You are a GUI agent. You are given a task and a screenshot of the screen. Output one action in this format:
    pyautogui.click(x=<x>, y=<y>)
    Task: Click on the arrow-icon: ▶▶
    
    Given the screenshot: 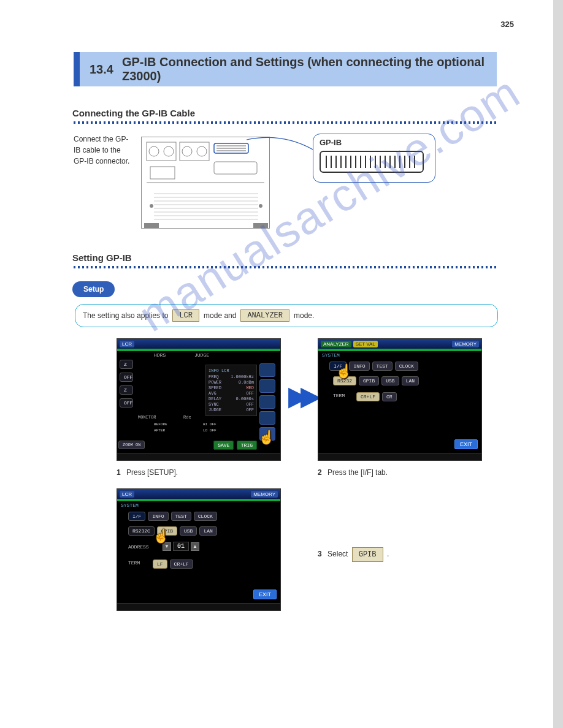 What is the action you would take?
    pyautogui.click(x=301, y=396)
    